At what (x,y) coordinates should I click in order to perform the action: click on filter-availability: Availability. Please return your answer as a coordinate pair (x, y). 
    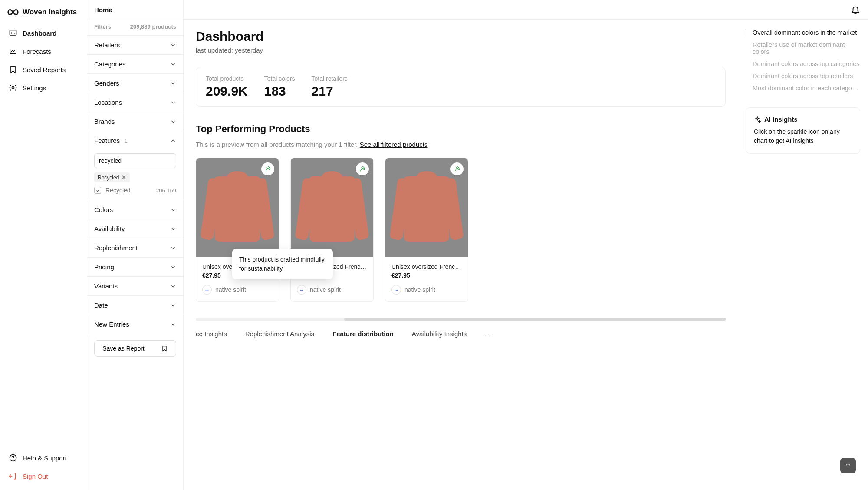
    Looking at the image, I should click on (135, 229).